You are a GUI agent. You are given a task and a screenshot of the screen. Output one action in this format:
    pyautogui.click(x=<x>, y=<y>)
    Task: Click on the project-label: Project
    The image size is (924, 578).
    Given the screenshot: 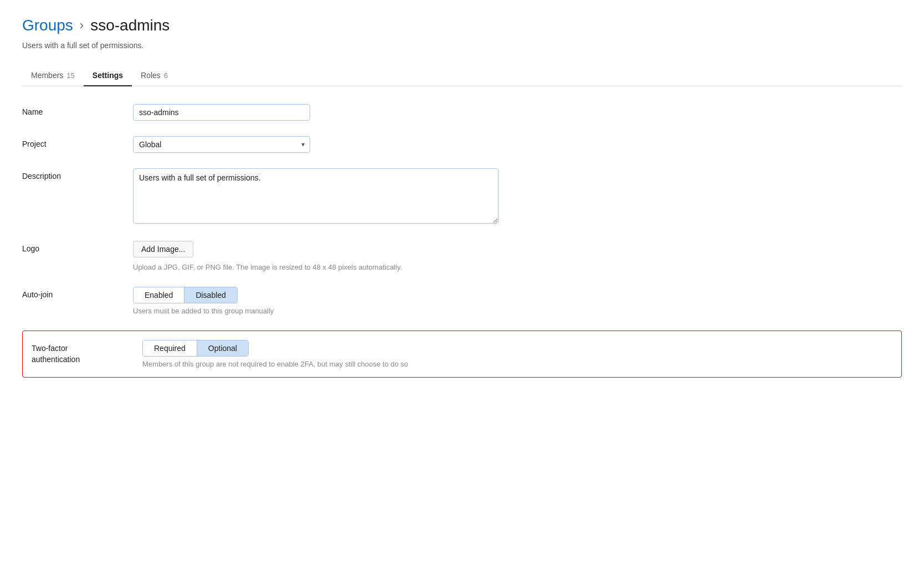 What is the action you would take?
    pyautogui.click(x=66, y=142)
    